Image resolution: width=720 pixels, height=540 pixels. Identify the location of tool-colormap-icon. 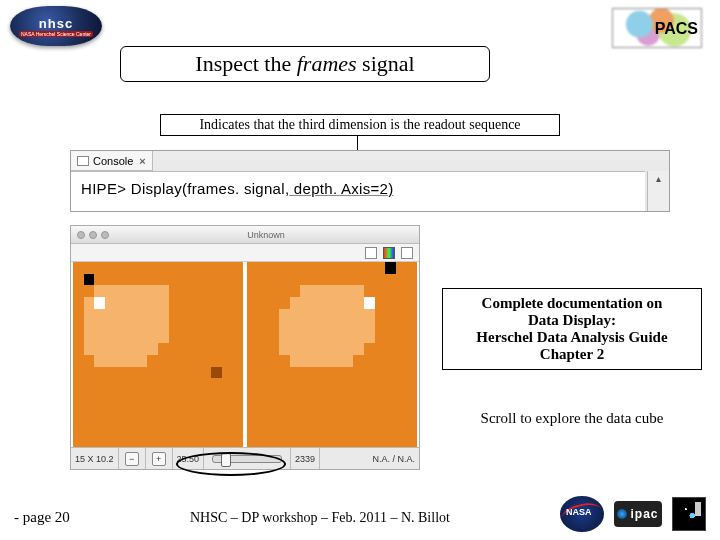
(389, 253).